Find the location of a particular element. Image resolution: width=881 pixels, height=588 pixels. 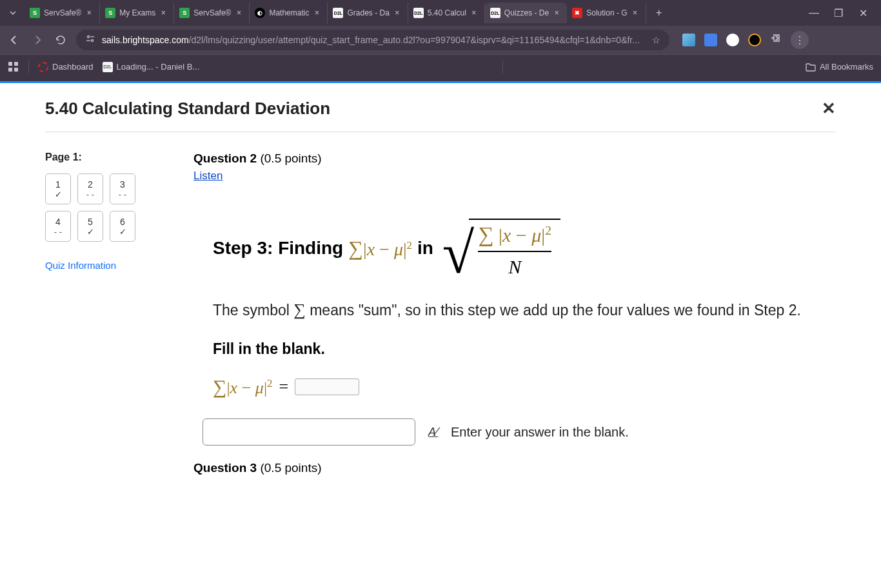

tabs-dropdown is located at coordinates (13, 13).